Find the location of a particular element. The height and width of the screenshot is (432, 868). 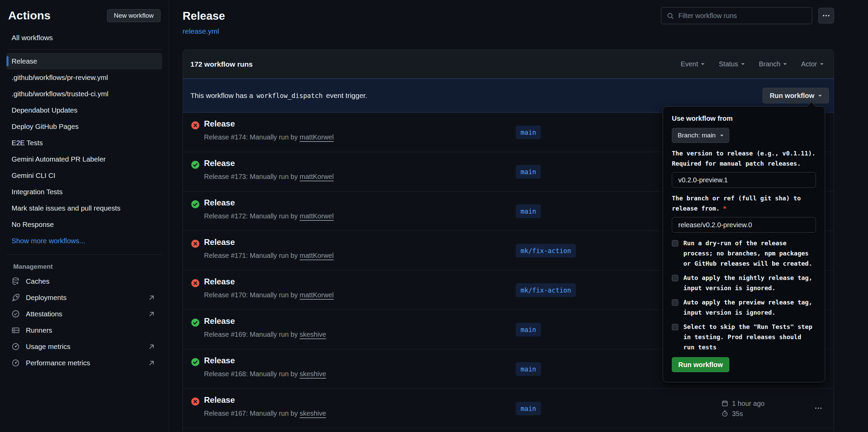

filter-label: Actor is located at coordinates (809, 64).